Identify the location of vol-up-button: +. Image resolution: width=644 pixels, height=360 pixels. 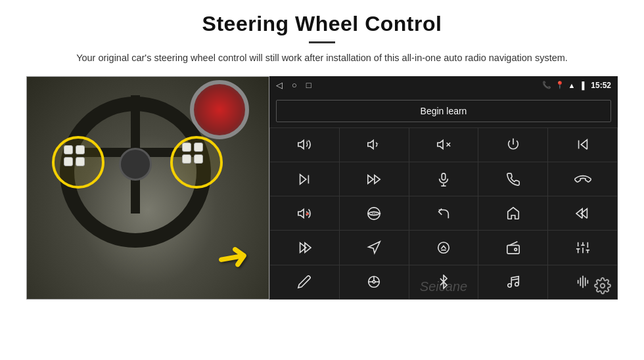
(305, 145).